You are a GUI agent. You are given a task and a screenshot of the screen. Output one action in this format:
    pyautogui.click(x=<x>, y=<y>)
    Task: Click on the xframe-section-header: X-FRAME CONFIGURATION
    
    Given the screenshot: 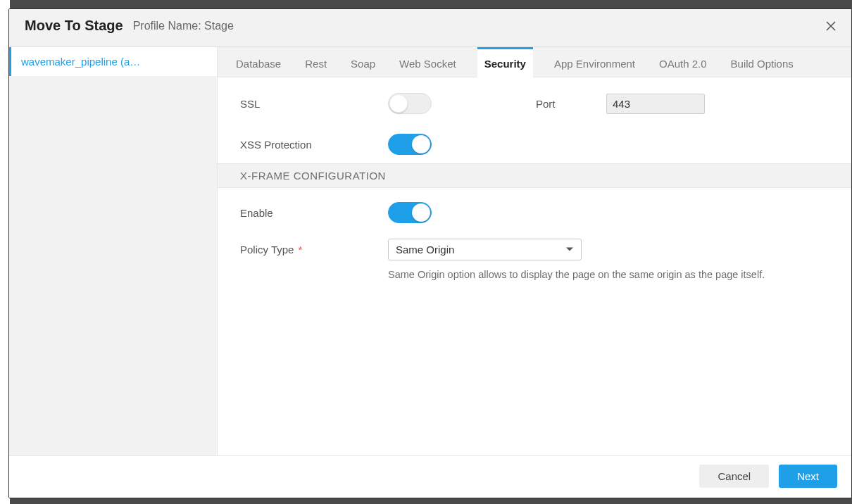 What is the action you would take?
    pyautogui.click(x=534, y=176)
    